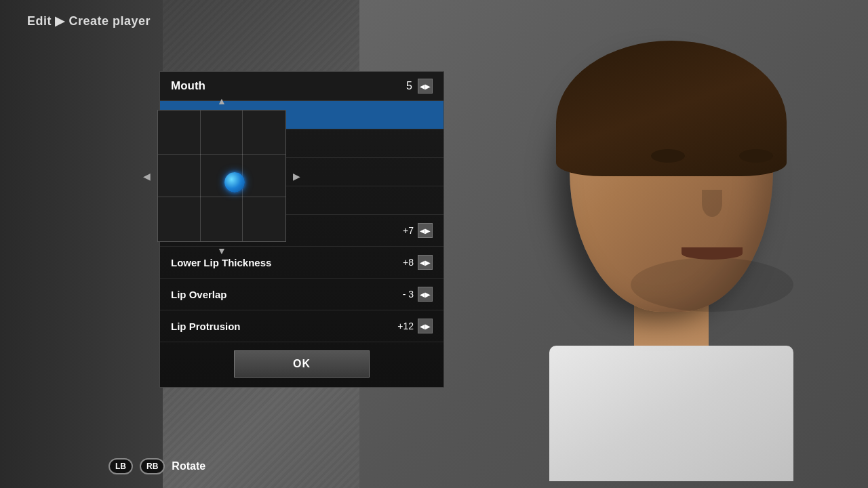 The height and width of the screenshot is (488, 868). What do you see at coordinates (222, 176) in the screenshot?
I see `grid-lines` at bounding box center [222, 176].